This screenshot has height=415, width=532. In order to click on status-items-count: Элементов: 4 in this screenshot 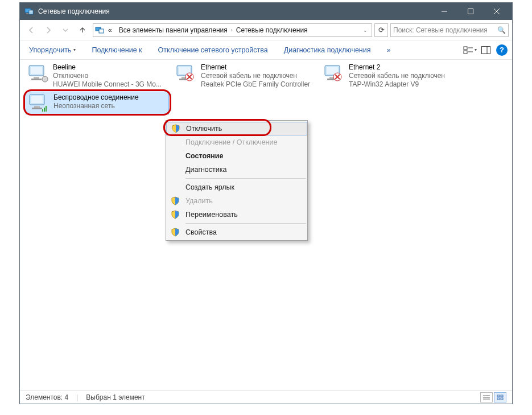, I will do `click(47, 397)`.